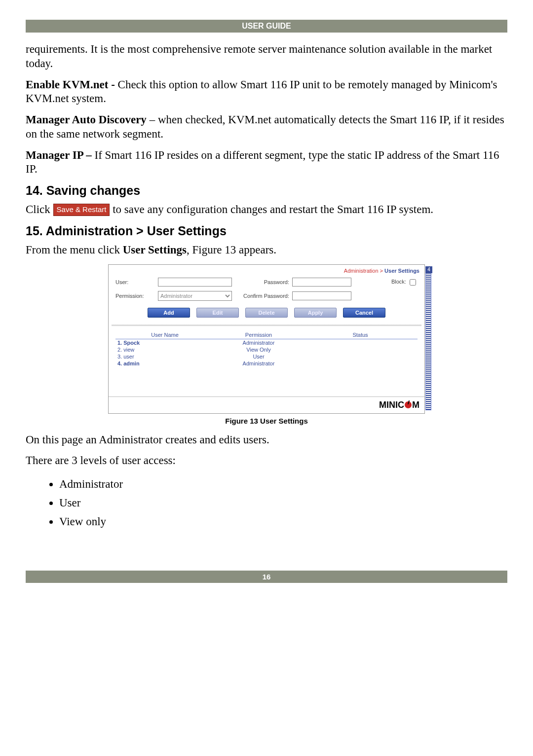  Describe the element at coordinates (360, 335) in the screenshot. I see `col-status: Status` at that location.